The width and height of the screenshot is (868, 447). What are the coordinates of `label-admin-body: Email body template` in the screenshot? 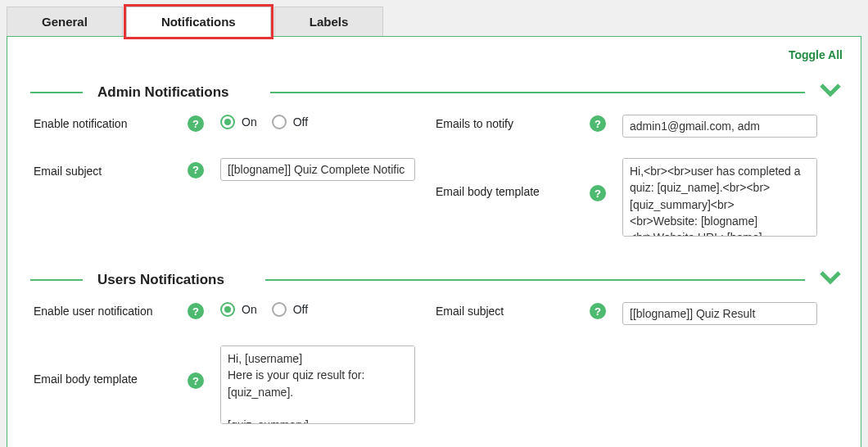 It's located at (513, 177).